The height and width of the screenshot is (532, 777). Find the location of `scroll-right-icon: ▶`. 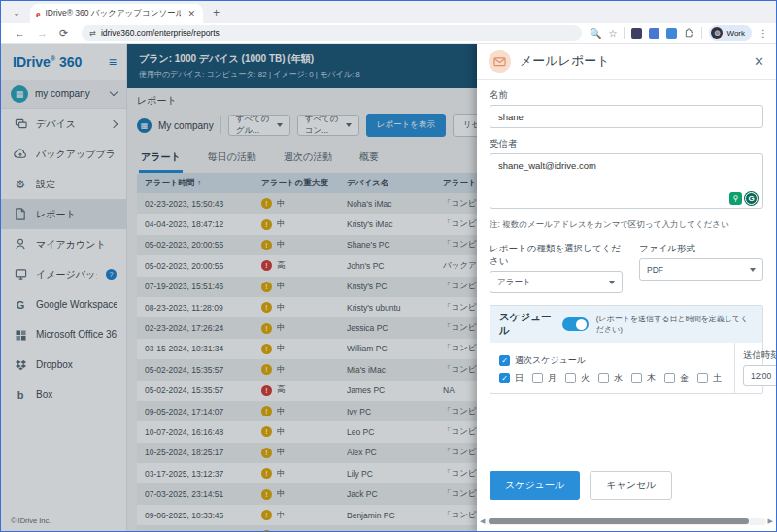

scroll-right-icon: ▶ is located at coordinates (771, 521).